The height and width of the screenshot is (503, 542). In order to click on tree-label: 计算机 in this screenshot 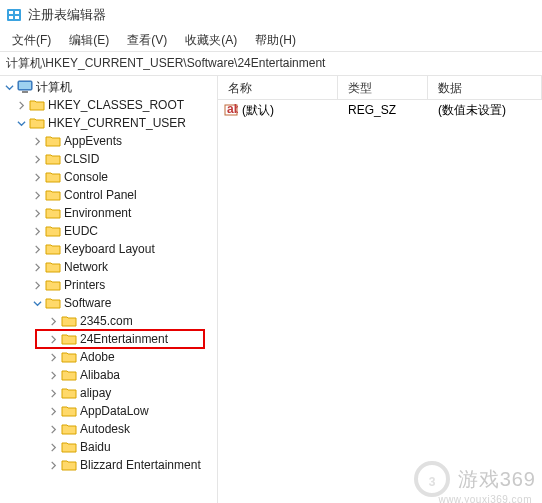, I will do `click(54, 88)`.